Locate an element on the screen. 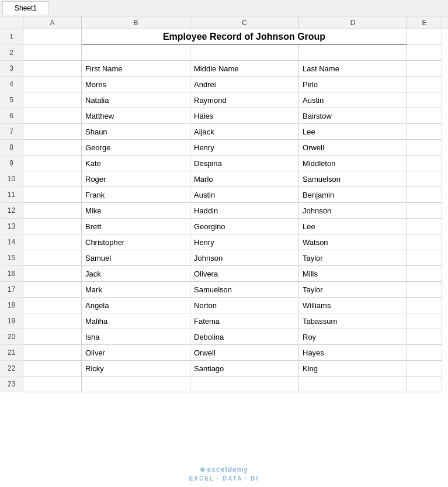  row-number-23: 23 is located at coordinates (12, 385).